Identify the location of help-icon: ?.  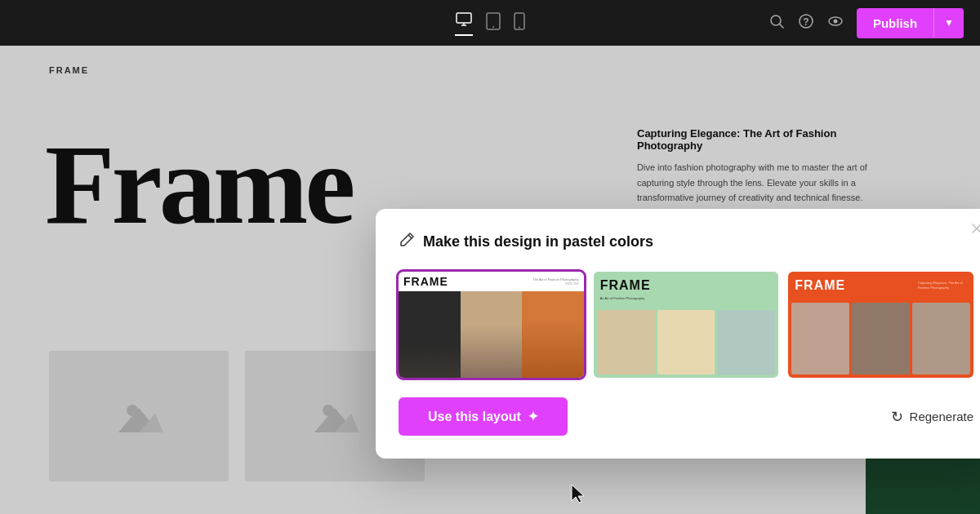
(806, 23).